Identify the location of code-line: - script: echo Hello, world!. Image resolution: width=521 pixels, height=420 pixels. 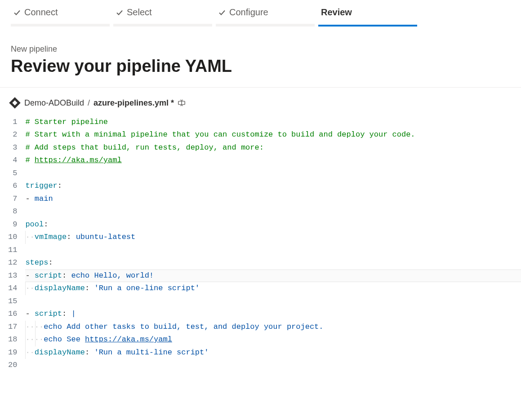
(273, 276).